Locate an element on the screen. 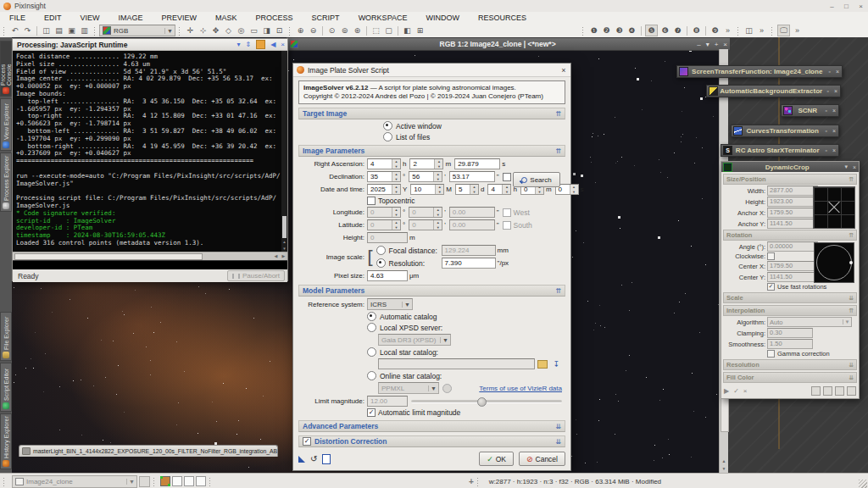 This screenshot has width=868, height=488. histogram-icon: ▤ is located at coordinates (59, 30).